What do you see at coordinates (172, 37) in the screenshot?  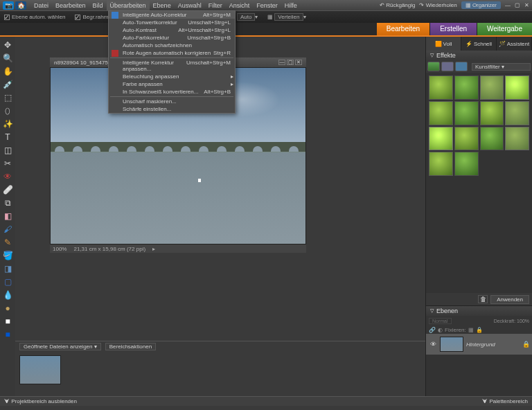 I see `menu-item: Auto-FarbkorrekturUmschalt+Strg+B` at bounding box center [172, 37].